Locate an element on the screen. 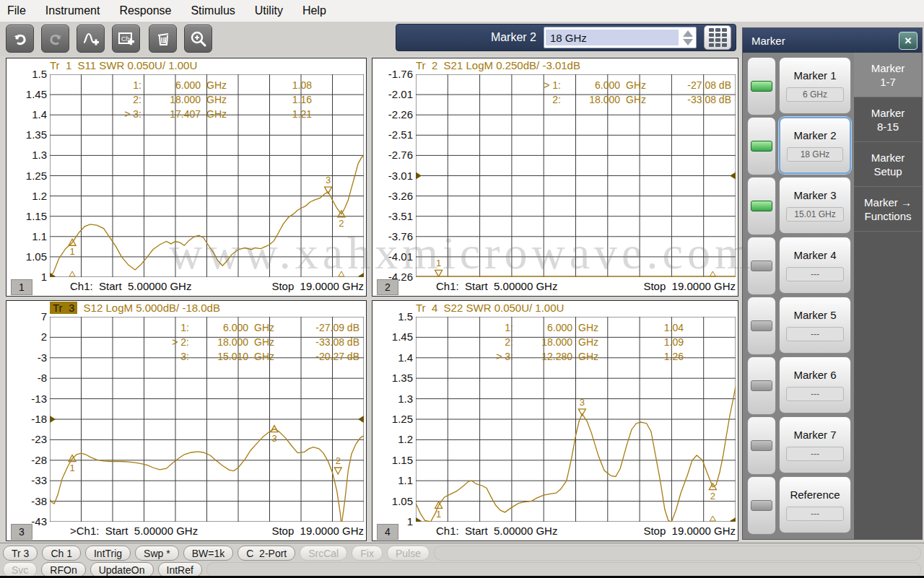 Image resolution: width=924 pixels, height=578 pixels. y-tick-label: 1.2 is located at coordinates (27, 196).